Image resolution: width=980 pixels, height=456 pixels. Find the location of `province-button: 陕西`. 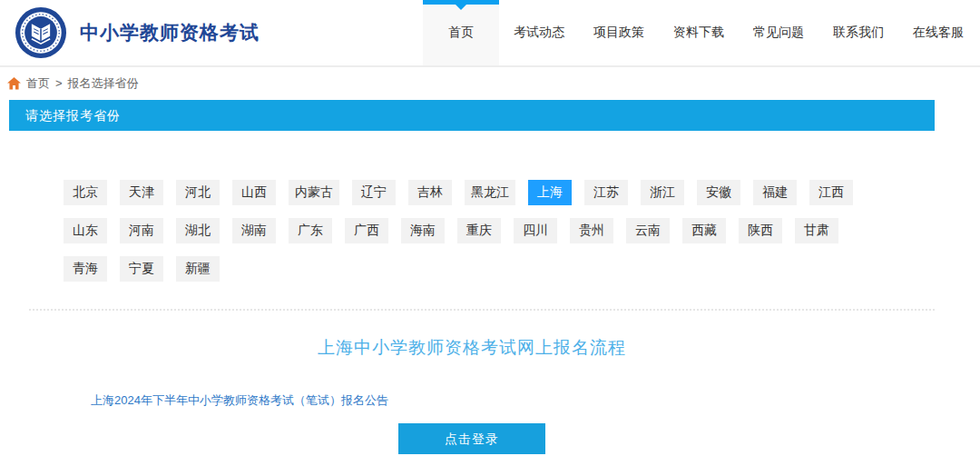

province-button: 陕西 is located at coordinates (760, 231).